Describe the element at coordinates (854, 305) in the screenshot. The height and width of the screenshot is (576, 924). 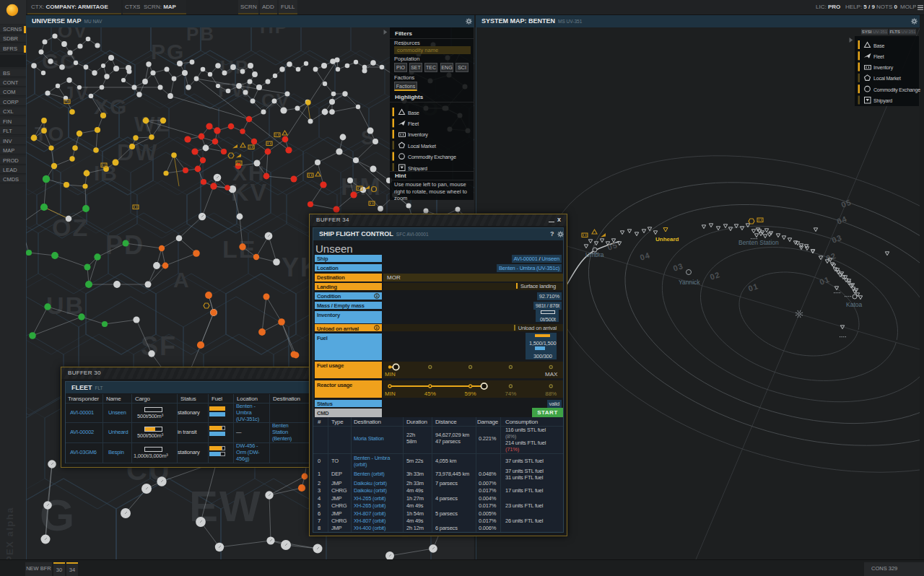
I see `svg-text: Katoa` at that location.